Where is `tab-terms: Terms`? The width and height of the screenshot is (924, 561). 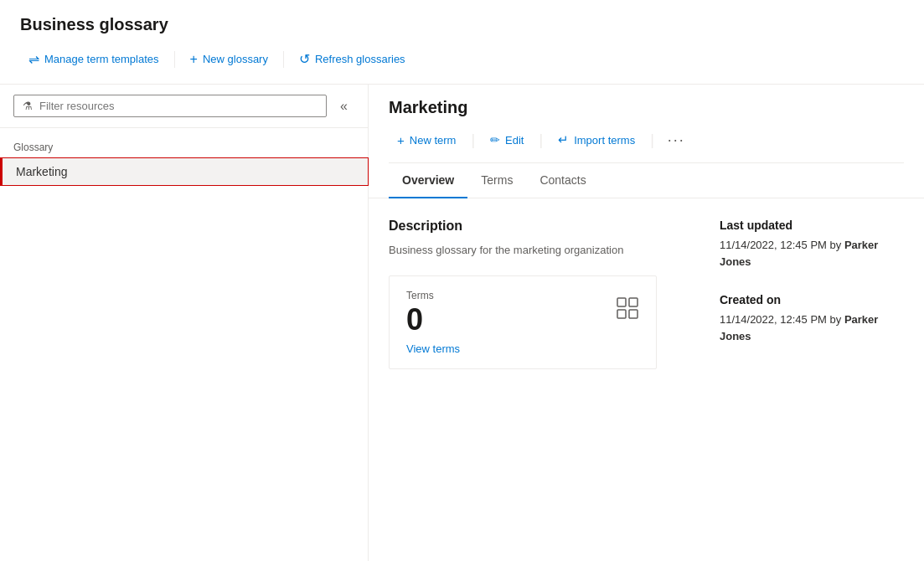 tab-terms: Terms is located at coordinates (497, 181).